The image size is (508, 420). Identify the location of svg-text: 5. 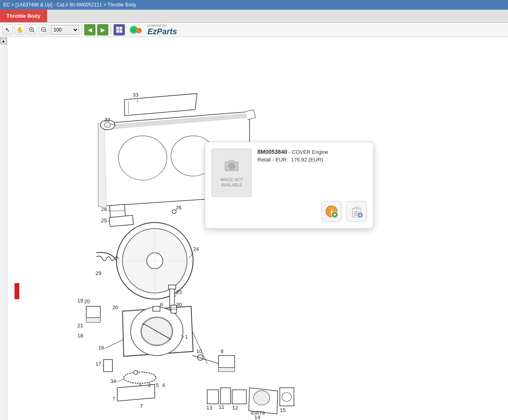
(157, 385).